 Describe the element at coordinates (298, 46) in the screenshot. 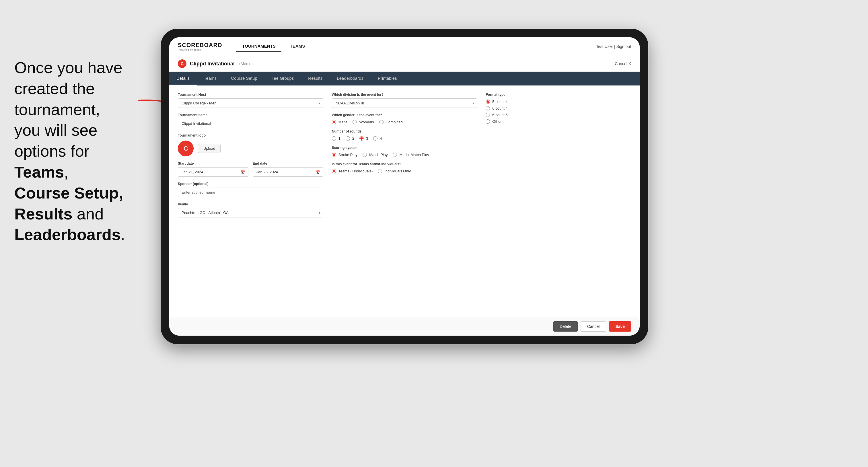

I see `nav-teams: TEAMS` at that location.